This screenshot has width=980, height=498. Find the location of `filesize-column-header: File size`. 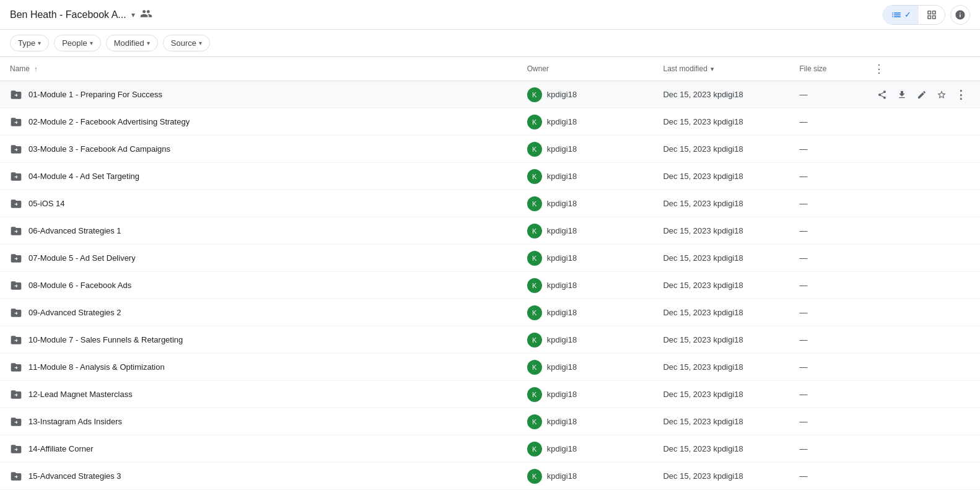

filesize-column-header: File size is located at coordinates (826, 69).